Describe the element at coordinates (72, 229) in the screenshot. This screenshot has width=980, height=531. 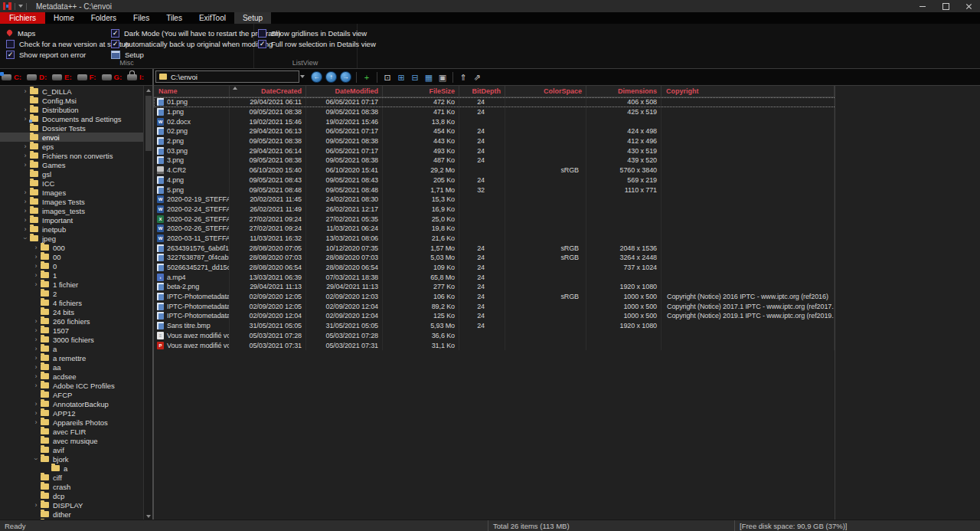
I see `tree-item-inetpub: ›inetpub` at that location.